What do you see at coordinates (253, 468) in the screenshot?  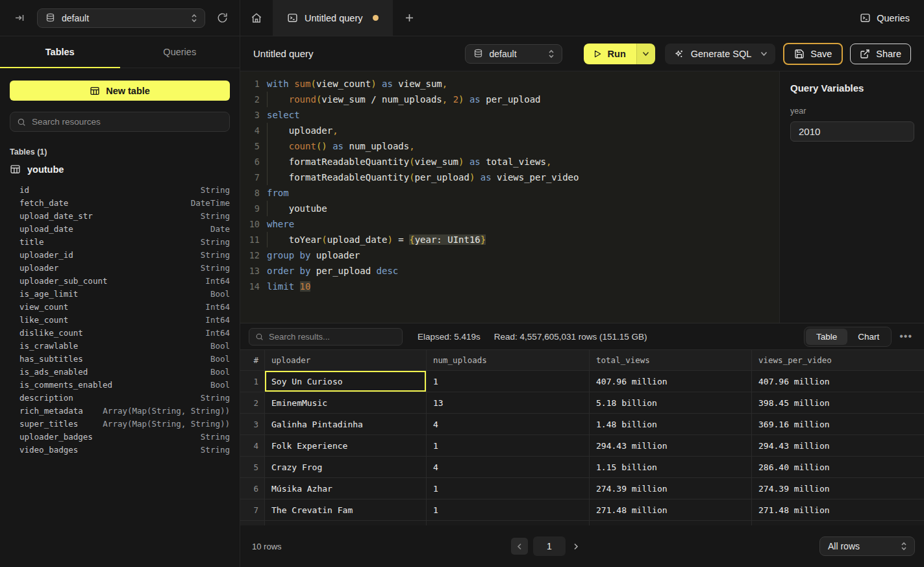 I see `row-number: 5` at bounding box center [253, 468].